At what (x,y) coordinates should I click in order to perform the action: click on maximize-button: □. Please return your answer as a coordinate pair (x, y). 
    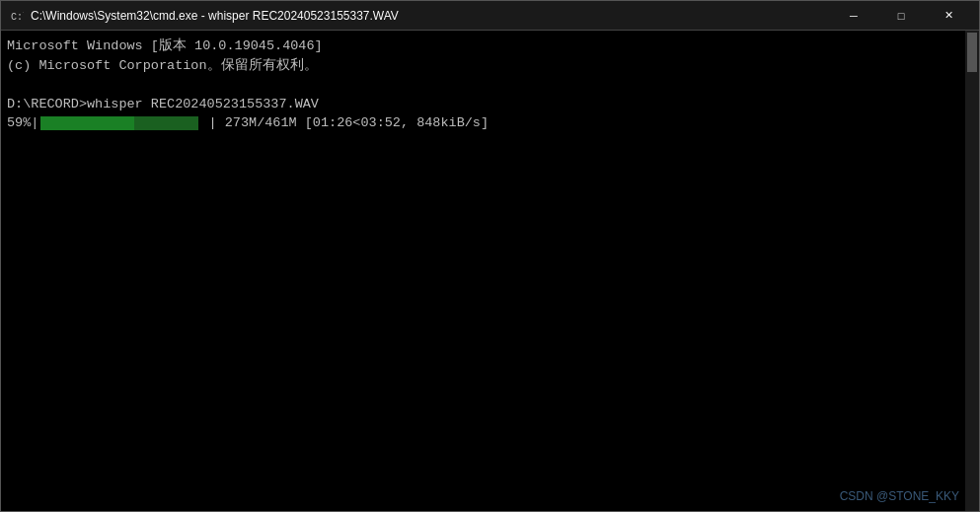
    Looking at the image, I should click on (901, 16).